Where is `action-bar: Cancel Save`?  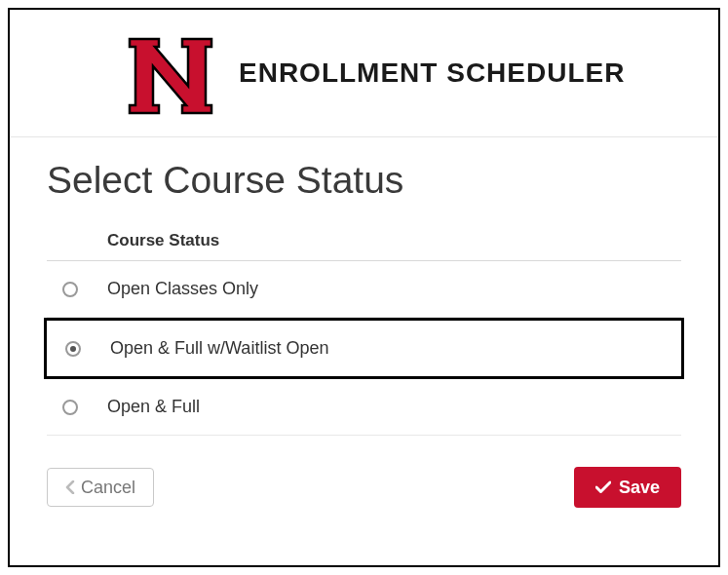
action-bar: Cancel Save is located at coordinates (364, 487).